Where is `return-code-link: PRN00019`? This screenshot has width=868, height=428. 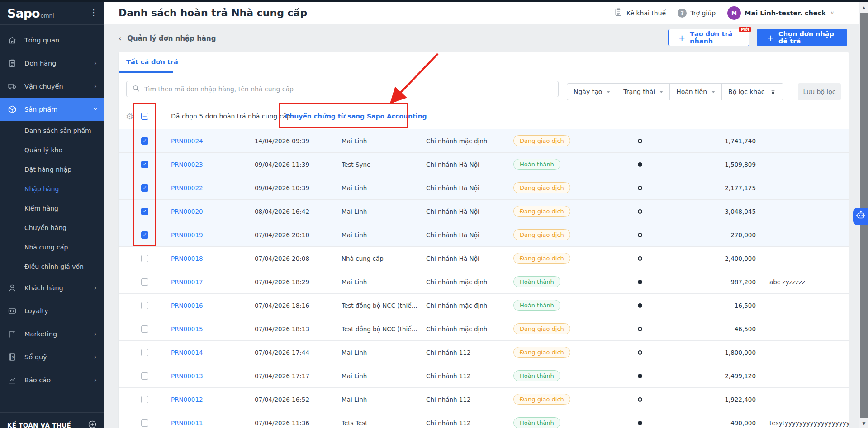
return-code-link: PRN00019 is located at coordinates (213, 235).